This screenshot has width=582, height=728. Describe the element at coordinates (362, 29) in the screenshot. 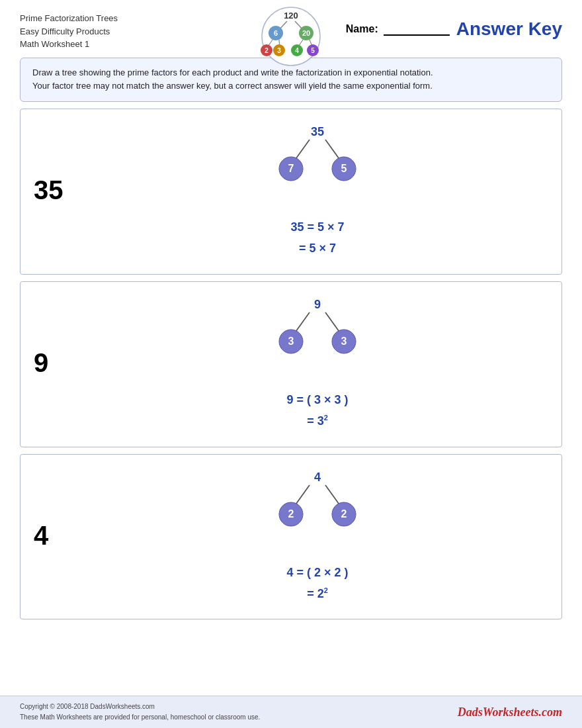

I see `name-label: Name:` at that location.